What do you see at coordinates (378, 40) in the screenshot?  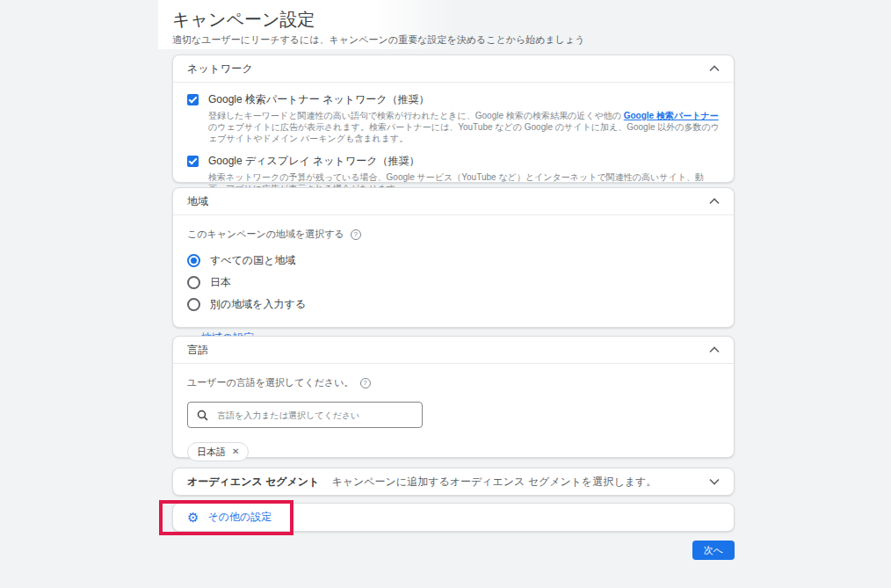 I see `page-subtitle: 適切なユーザーにリーチするには、キャンペーンの重要な設定を決めることから始めまし…` at bounding box center [378, 40].